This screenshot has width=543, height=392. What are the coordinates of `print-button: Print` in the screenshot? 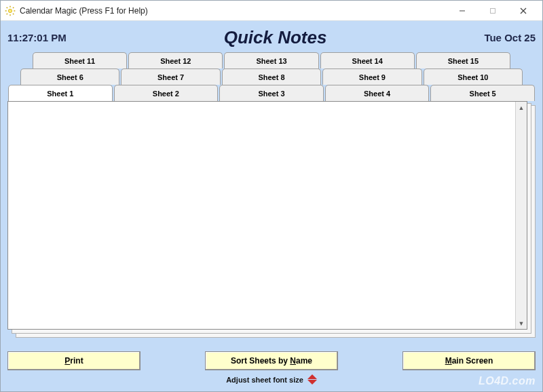 It's located at (74, 361).